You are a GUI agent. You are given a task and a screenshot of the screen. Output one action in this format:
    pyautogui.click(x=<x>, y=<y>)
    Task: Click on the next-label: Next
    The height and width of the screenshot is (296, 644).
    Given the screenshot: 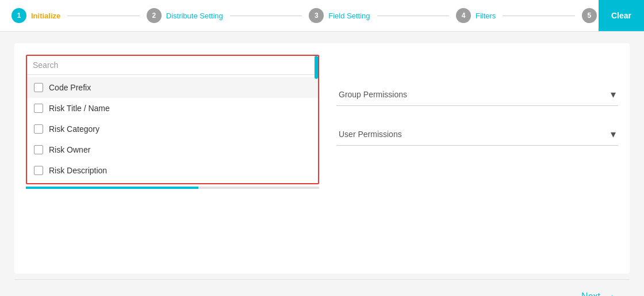 What is the action you would take?
    pyautogui.click(x=591, y=294)
    